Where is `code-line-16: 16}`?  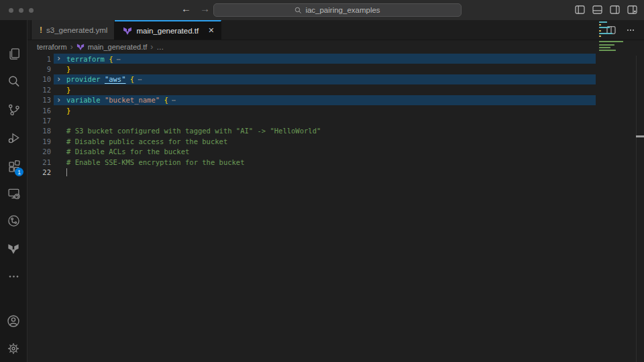 code-line-16: 16} is located at coordinates (335, 110).